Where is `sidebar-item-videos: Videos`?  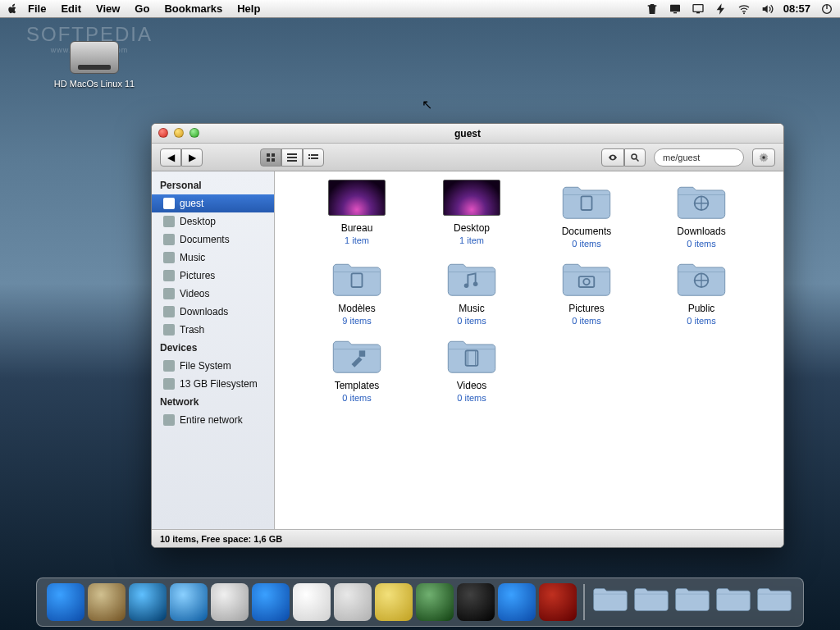 sidebar-item-videos: Videos is located at coordinates (213, 294).